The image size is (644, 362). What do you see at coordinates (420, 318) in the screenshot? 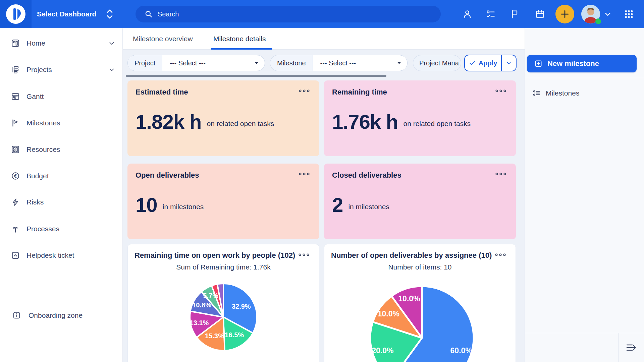
I see `pie-chart: 60.0%20.0%10.0%10.0%` at bounding box center [420, 318].